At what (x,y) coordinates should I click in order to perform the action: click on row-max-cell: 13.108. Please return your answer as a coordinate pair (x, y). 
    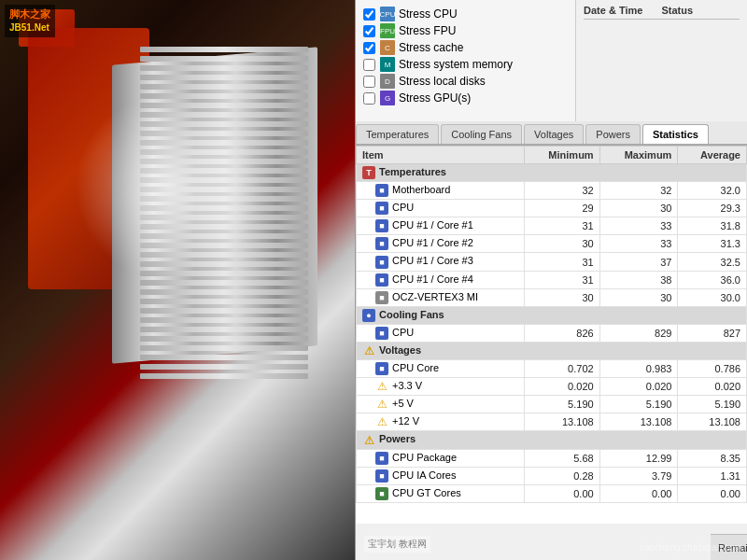
    Looking at the image, I should click on (639, 422).